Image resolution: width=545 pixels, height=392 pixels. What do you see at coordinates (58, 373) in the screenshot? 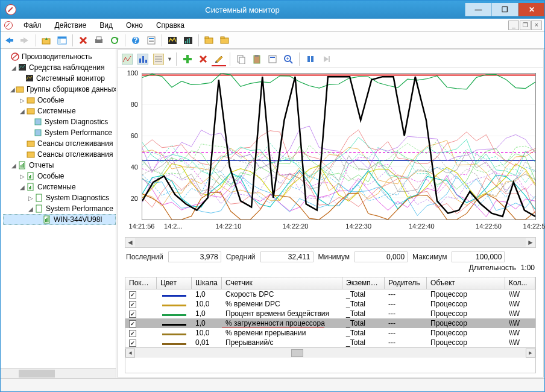
I see `tree-hscrollbar` at bounding box center [58, 373].